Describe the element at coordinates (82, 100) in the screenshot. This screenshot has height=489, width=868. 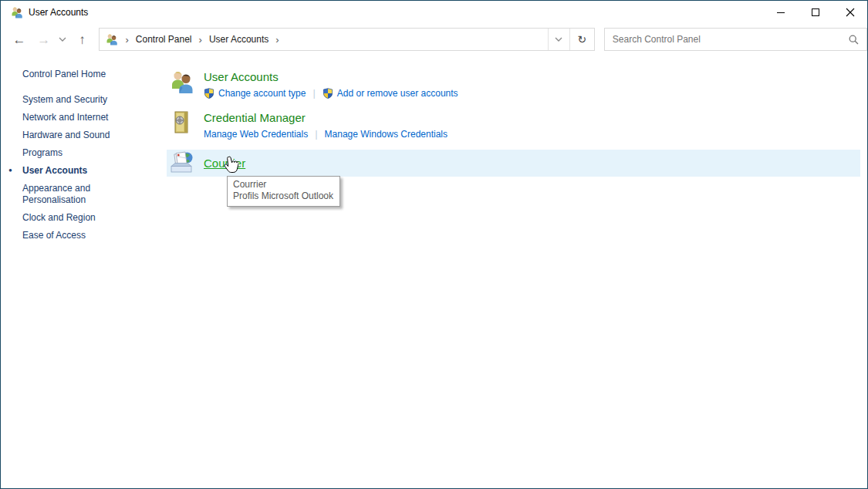
I see `sidebar-item-system-and-security: System and Security` at that location.